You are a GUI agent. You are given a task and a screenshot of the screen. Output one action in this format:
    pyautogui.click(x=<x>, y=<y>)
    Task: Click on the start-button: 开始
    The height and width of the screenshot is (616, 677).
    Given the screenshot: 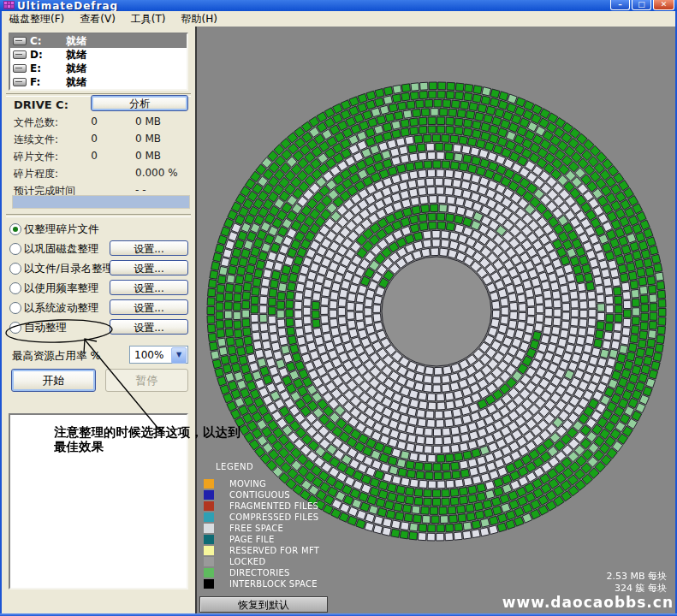 What is the action you would take?
    pyautogui.click(x=53, y=380)
    